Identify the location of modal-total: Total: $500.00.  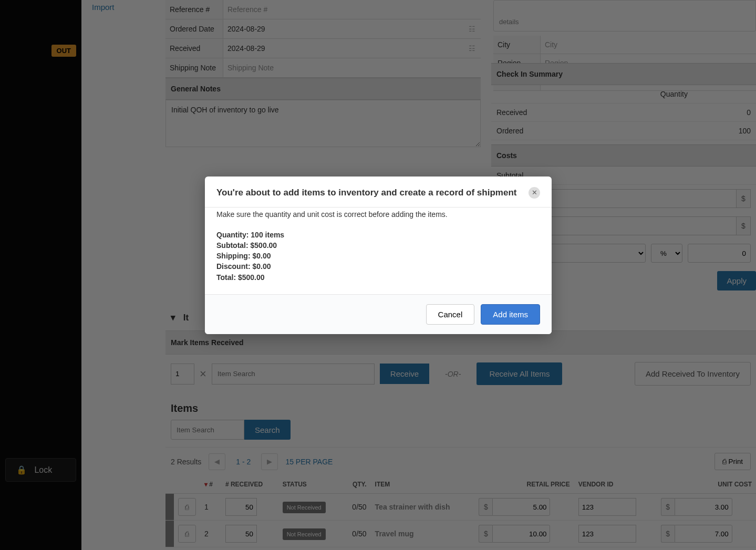
(378, 277).